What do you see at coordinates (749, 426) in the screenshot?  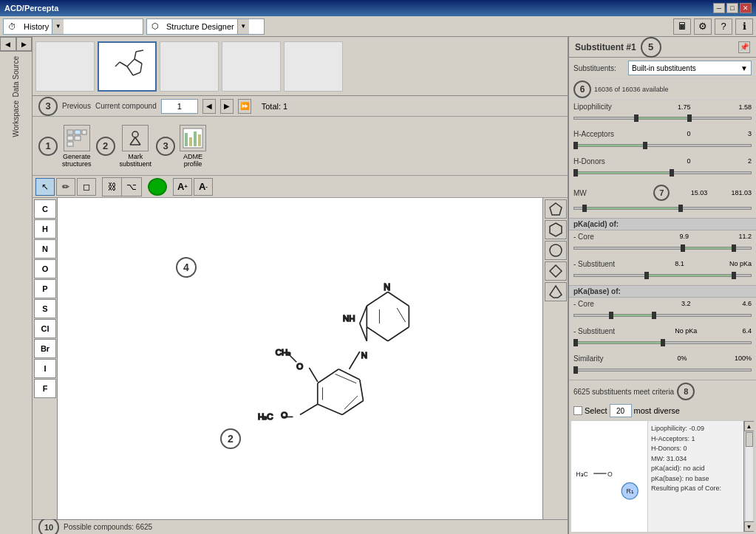 I see `scroll-up-btn: ▲` at bounding box center [749, 426].